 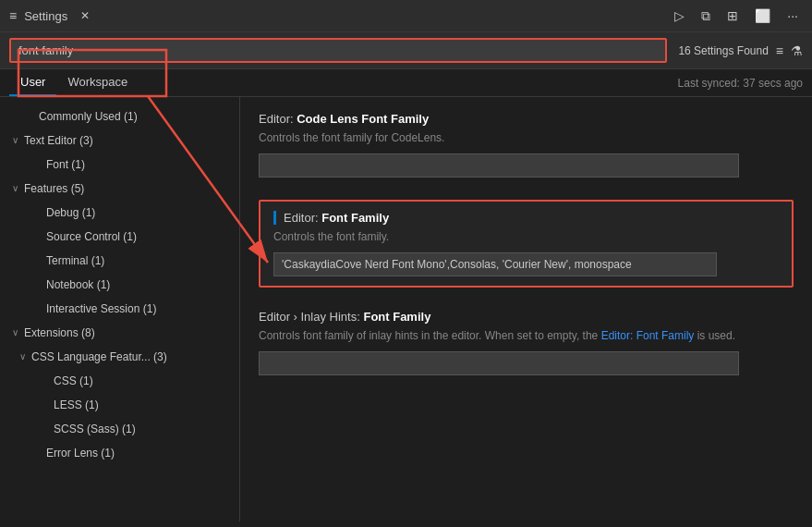 I want to click on sidebar-item-label: Debug (1), so click(x=142, y=213).